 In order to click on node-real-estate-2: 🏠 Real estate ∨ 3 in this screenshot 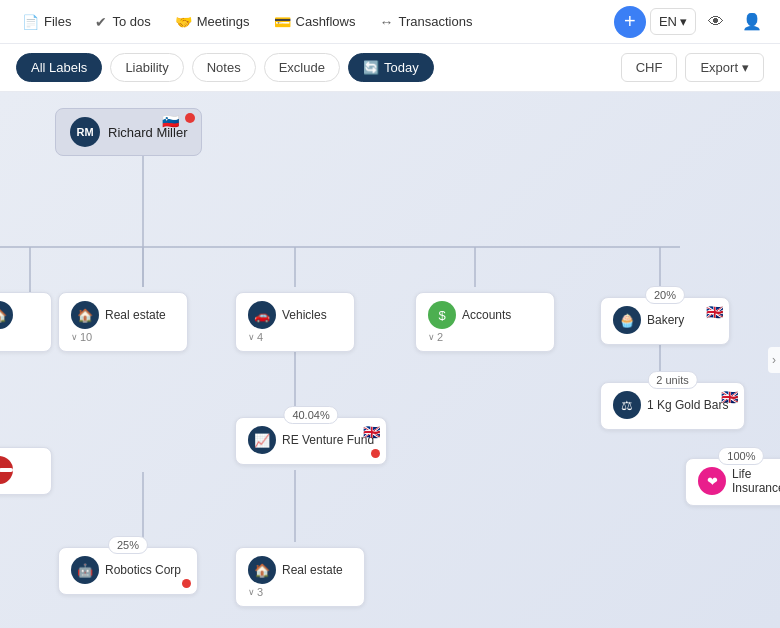, I will do `click(300, 577)`.